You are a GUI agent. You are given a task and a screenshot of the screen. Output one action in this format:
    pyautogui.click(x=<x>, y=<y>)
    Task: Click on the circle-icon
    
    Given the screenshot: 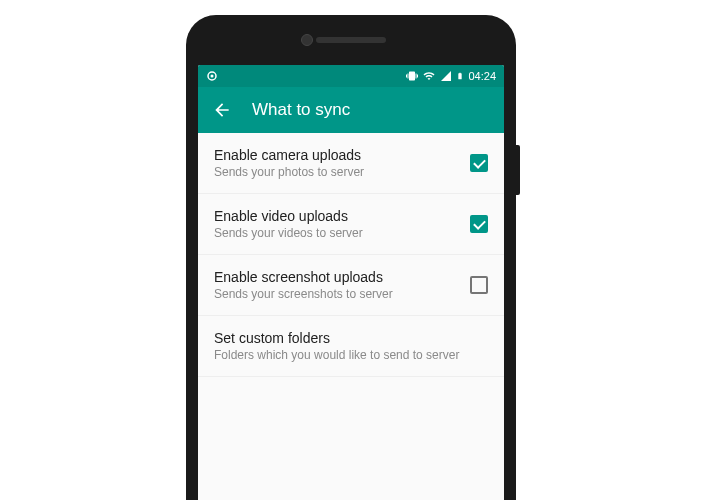 What is the action you would take?
    pyautogui.click(x=212, y=76)
    